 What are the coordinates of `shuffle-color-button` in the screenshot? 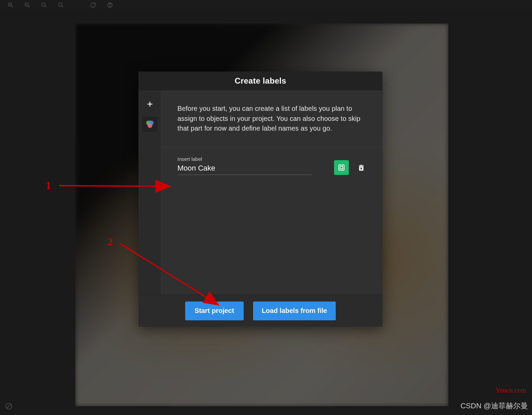 It's located at (341, 168).